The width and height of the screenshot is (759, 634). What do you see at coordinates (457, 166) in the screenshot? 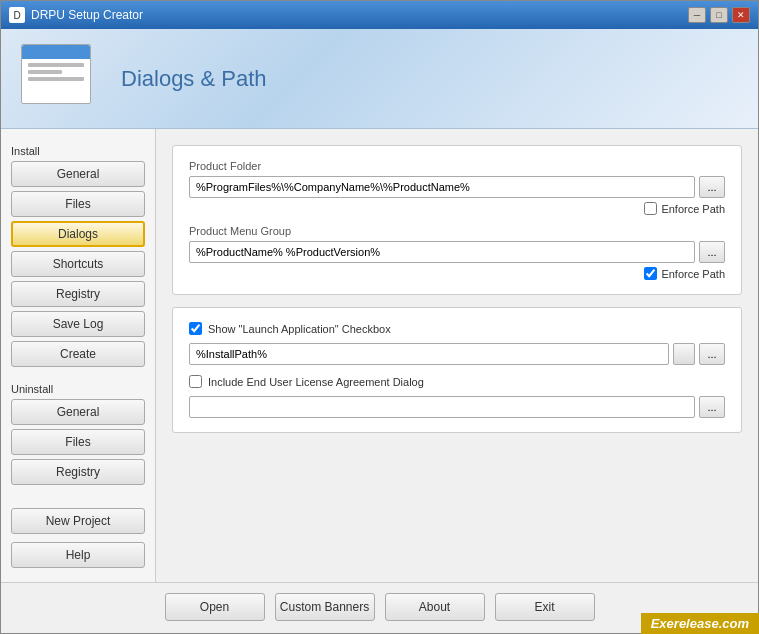
I see `product-folder-label: Product Folder` at bounding box center [457, 166].